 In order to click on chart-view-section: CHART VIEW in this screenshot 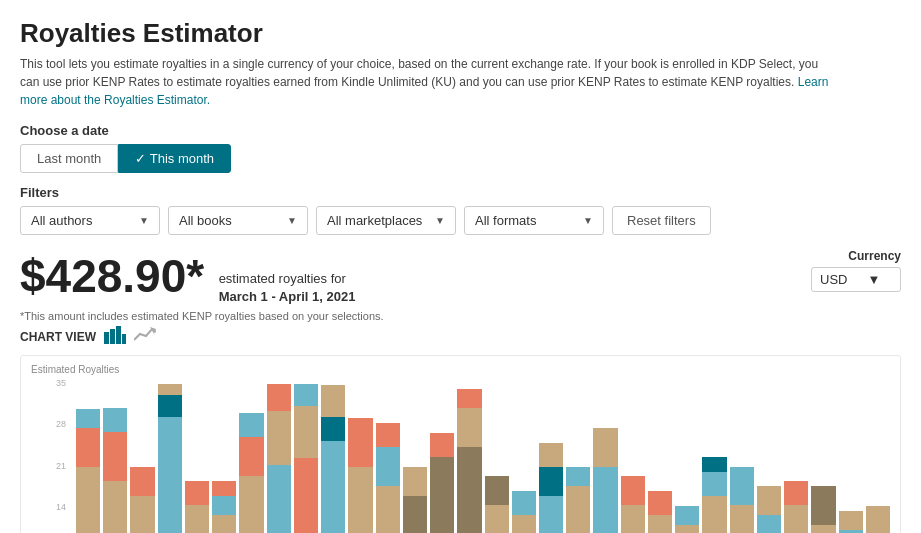, I will do `click(460, 338)`.